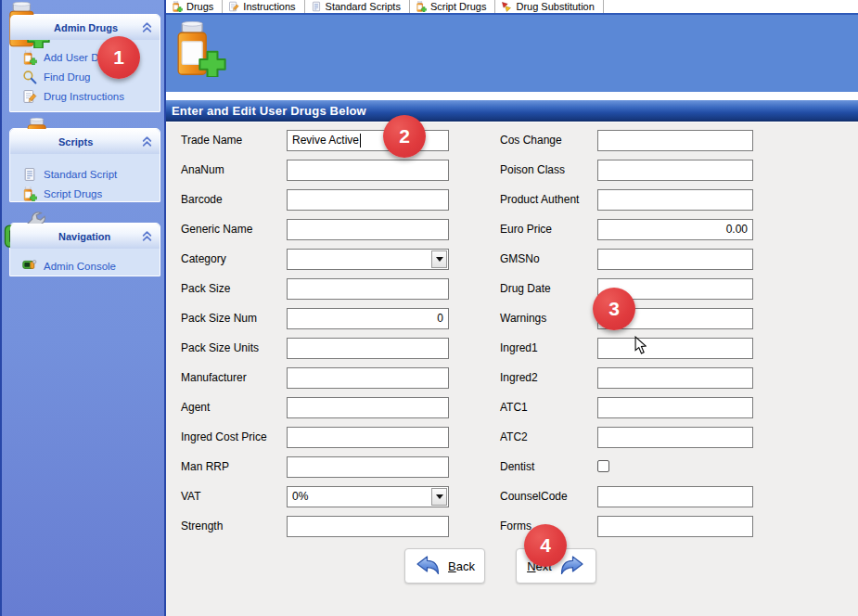 The image size is (858, 616). What do you see at coordinates (202, 170) in the screenshot?
I see `field-label-ananum: AnaNum` at bounding box center [202, 170].